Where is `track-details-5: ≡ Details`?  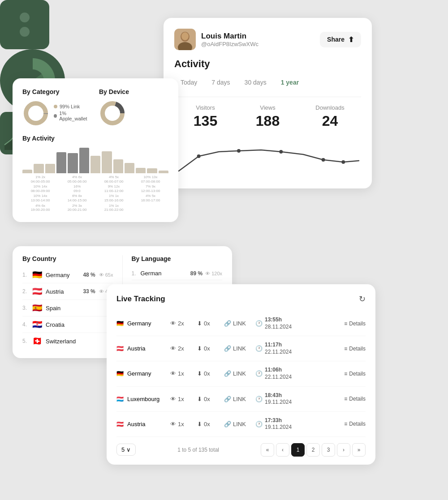
track-details-5: ≡ Details is located at coordinates (355, 424).